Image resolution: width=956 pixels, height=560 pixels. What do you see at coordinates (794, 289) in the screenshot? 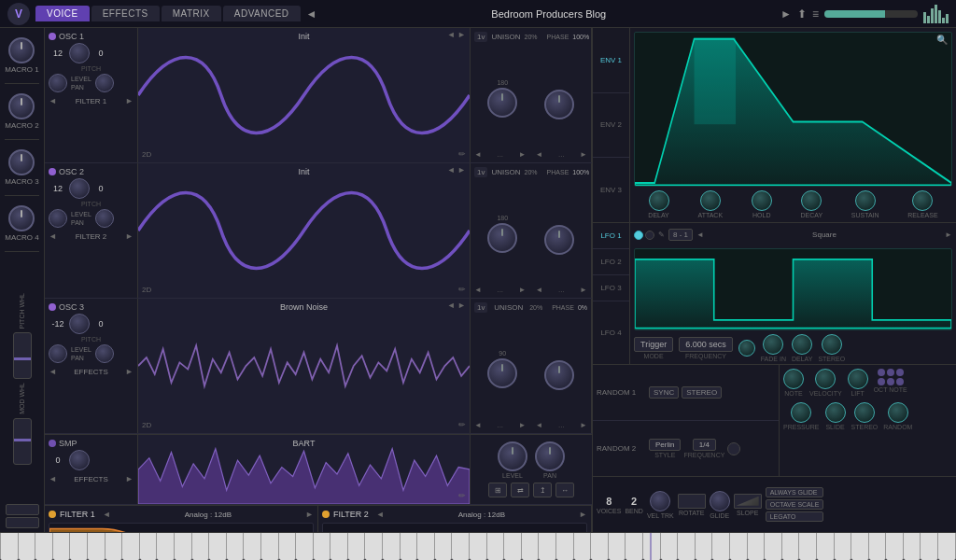
I see `lfo-display` at bounding box center [794, 289].